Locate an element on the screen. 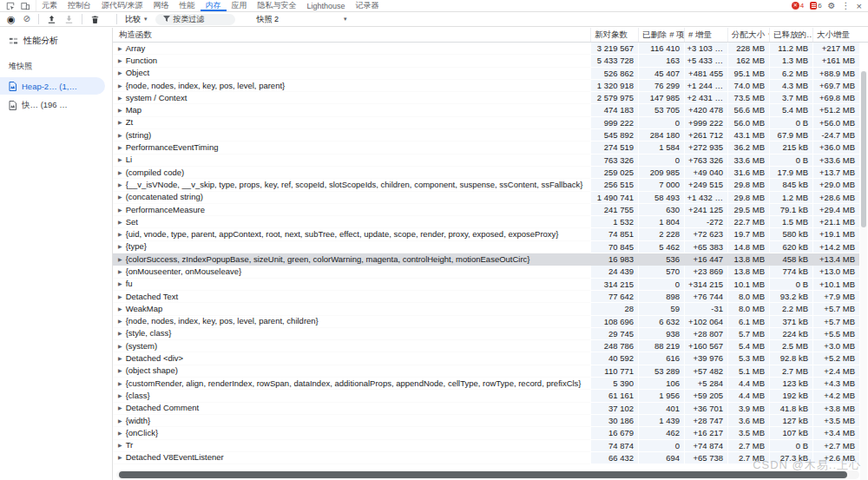 The height and width of the screenshot is (480, 868). size-delta-cell: +5.7 MB is located at coordinates (836, 322).